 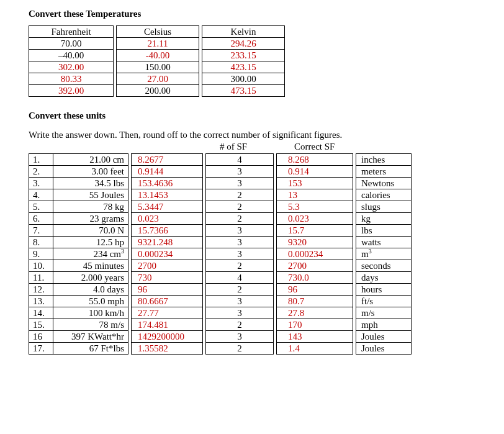 I want to click on temp-header-kelvin: Kelvin, so click(x=243, y=32).